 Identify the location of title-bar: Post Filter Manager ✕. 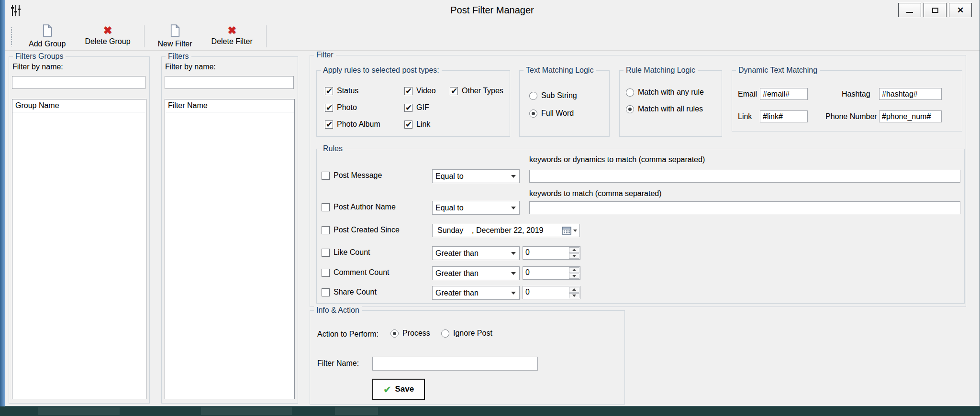
(492, 11).